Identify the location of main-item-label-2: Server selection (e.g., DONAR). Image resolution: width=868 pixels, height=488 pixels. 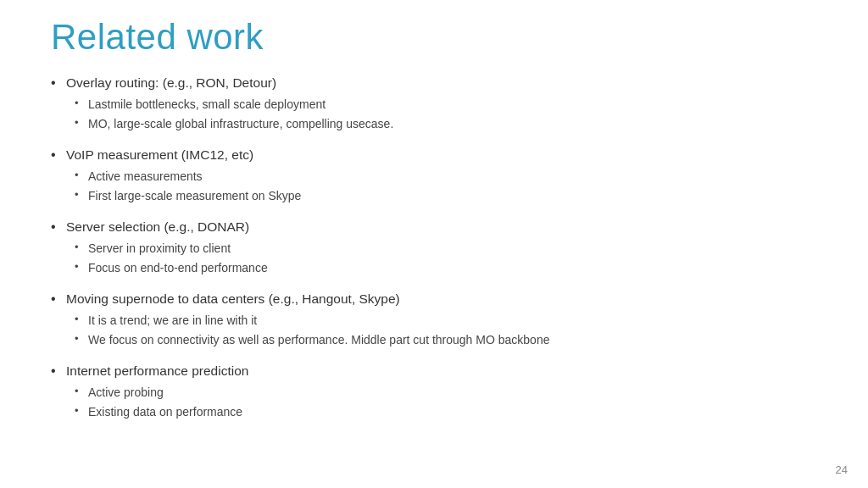
(158, 227).